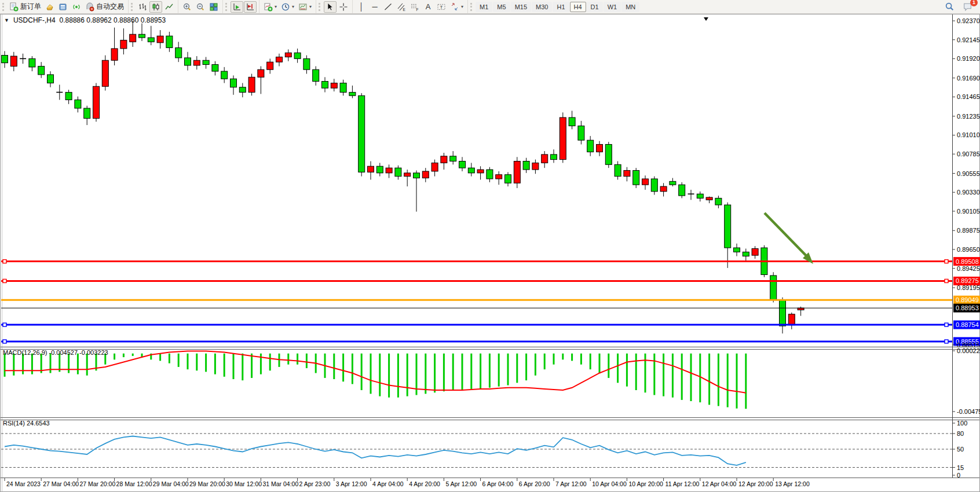 The image size is (980, 492). I want to click on line-chart-button, so click(169, 7).